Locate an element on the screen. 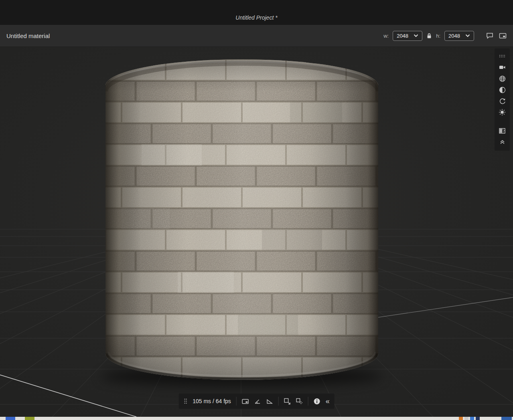 This screenshot has width=513, height=420. header-icon-group is located at coordinates (497, 36).